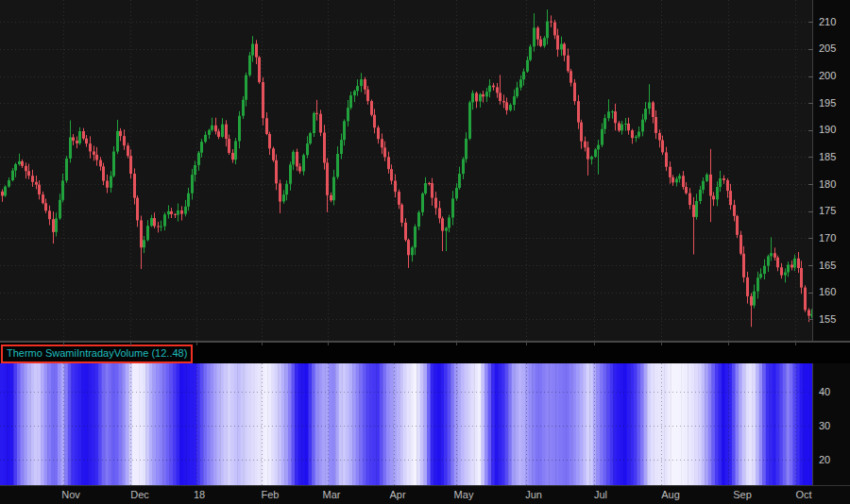  Describe the element at coordinates (803, 495) in the screenshot. I see `month-label-oct: Oct` at that location.